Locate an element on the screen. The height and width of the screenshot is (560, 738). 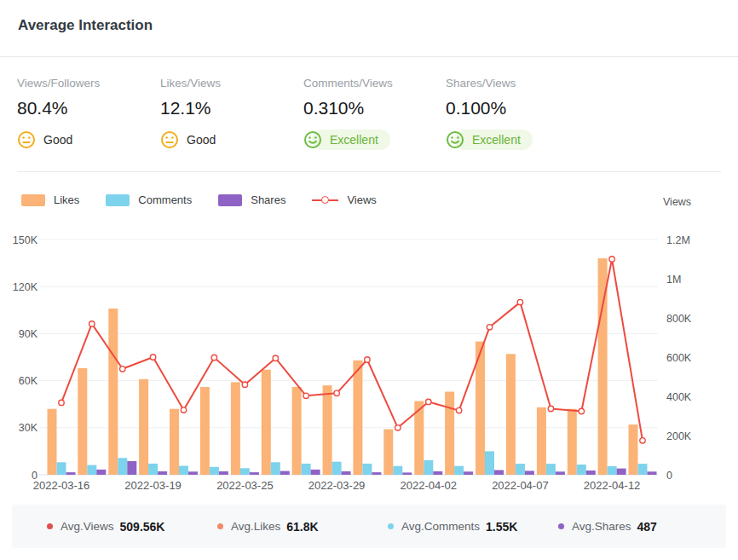
legend-label: Likes is located at coordinates (66, 199).